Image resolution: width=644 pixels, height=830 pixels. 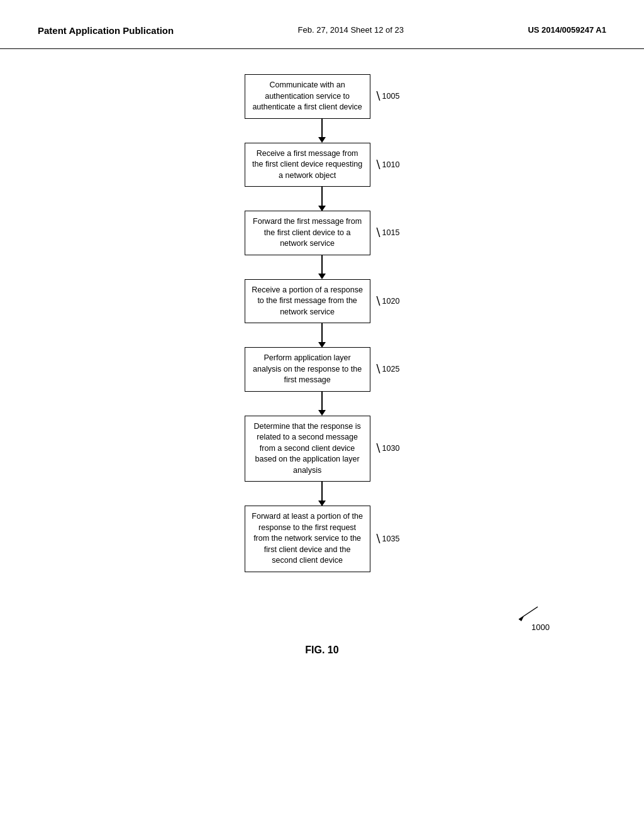 What do you see at coordinates (322, 449) in the screenshot?
I see `step-row-1030: Determine that the response is related t…` at bounding box center [322, 449].